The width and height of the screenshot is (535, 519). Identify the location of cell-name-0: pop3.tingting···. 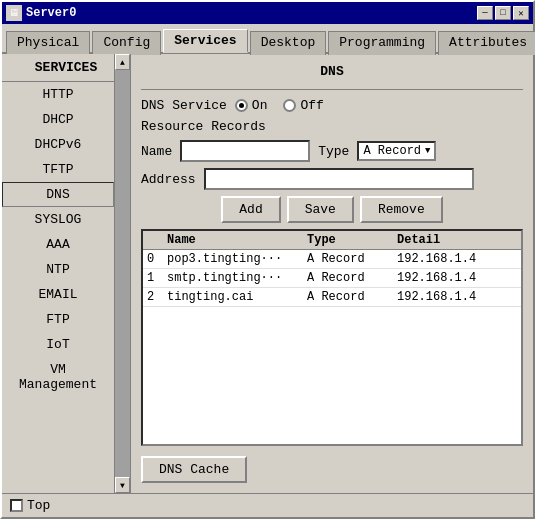
(237, 259).